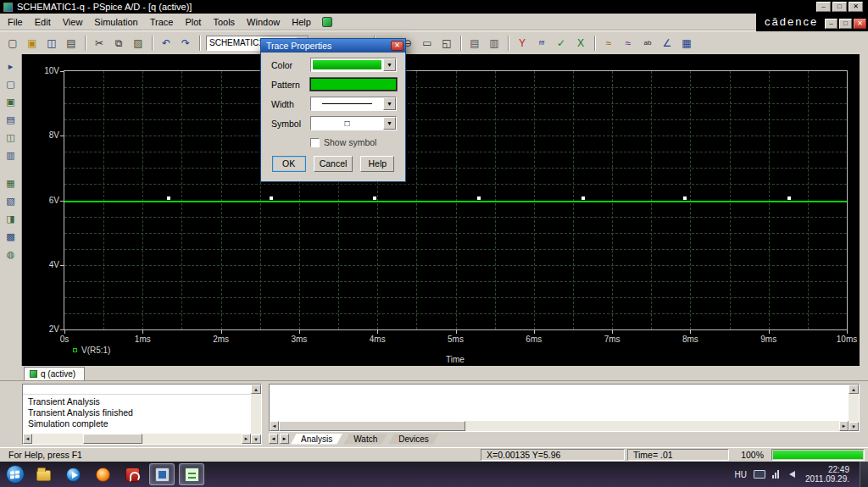  I want to click on screen-capture-app, so click(162, 474).